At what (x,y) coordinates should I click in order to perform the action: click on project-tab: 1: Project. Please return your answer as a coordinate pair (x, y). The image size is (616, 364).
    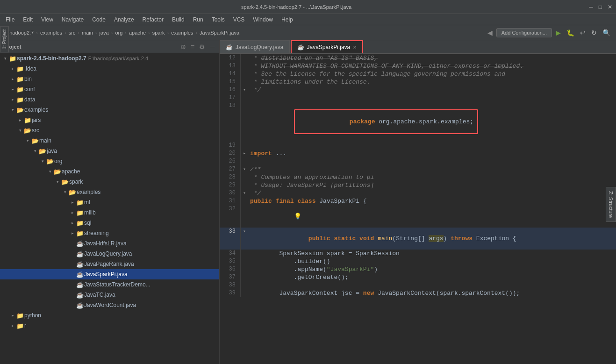
    Looking at the image, I should click on (5, 39).